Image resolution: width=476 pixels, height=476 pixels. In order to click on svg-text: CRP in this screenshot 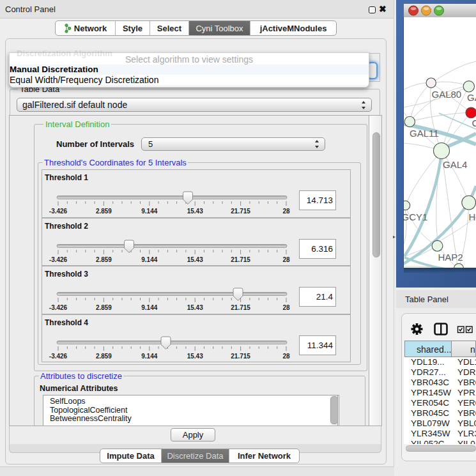, I will do `click(474, 123)`.